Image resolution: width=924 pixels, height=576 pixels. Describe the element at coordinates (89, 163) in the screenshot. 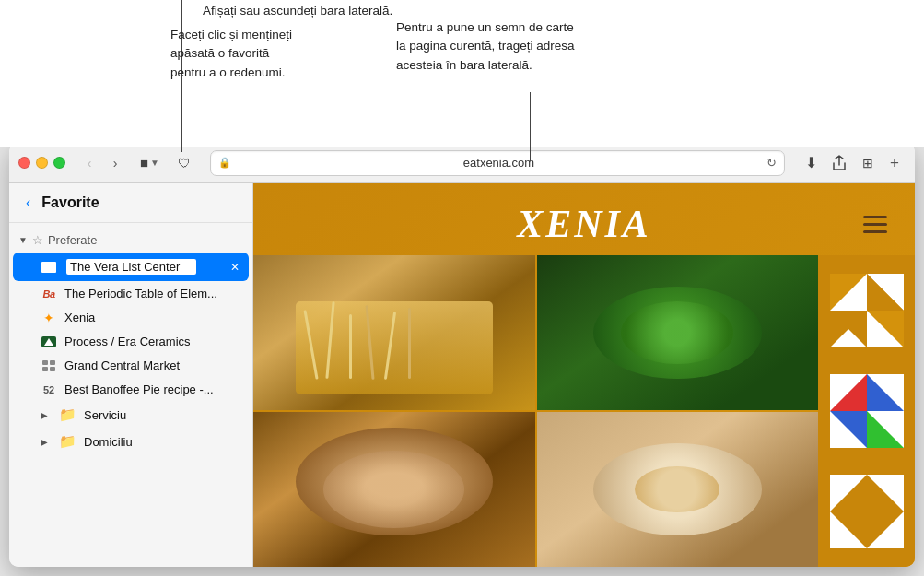

I see `back-button: ‹` at that location.